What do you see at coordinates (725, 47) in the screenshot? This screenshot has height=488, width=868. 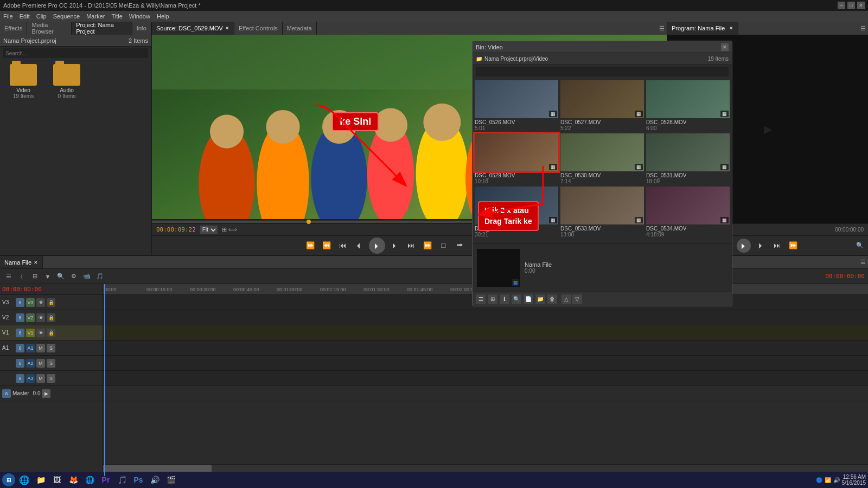 I see `bin-panel-close-icon: ✕` at bounding box center [725, 47].